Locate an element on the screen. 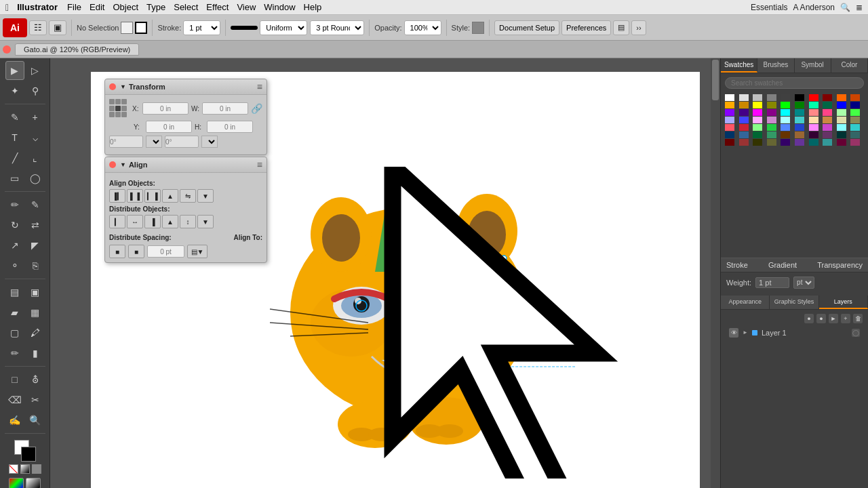 This screenshot has height=488, width=868. align-center-v-btn: ⇋ is located at coordinates (188, 196).